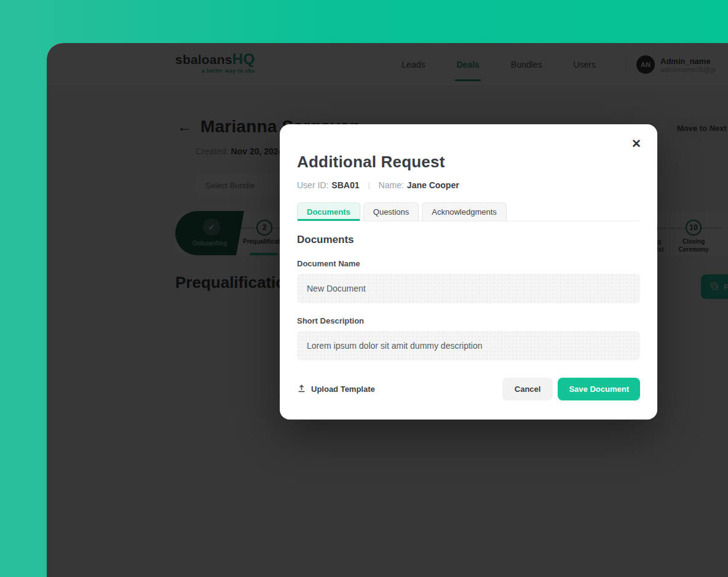 This screenshot has width=728, height=577. What do you see at coordinates (346, 185) in the screenshot?
I see `user-id-value: SBA01` at bounding box center [346, 185].